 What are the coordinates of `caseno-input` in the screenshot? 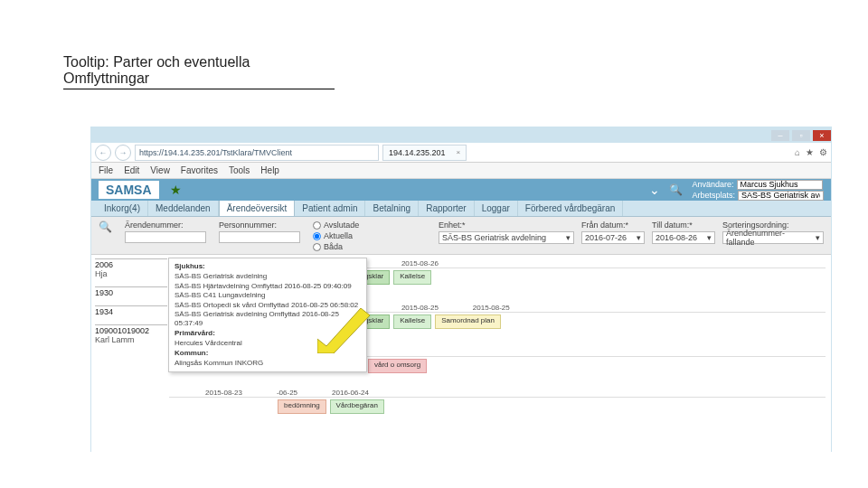 It's located at (165, 237).